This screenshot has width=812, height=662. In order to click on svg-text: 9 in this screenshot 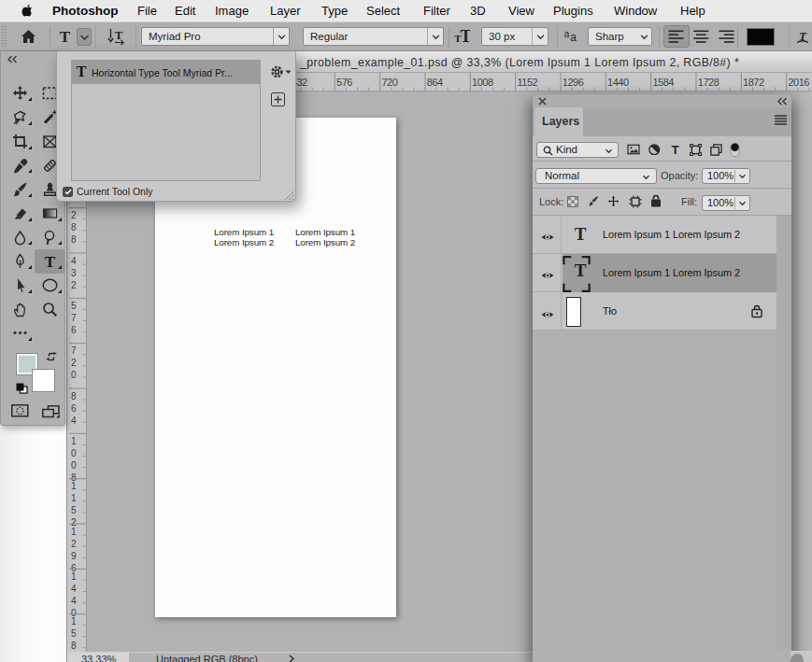, I will do `click(74, 556)`.